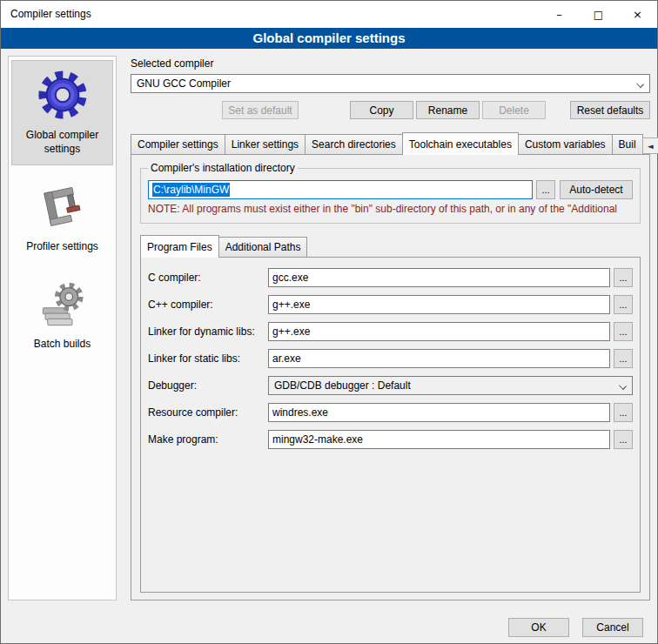  I want to click on compiler-actions: Set as default Copy Rename Delete Reset …, so click(390, 110).